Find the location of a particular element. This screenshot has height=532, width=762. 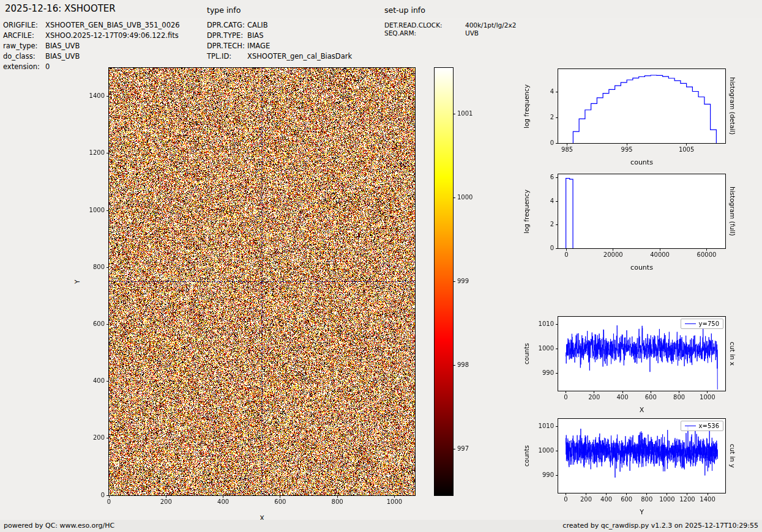

meta-raw-type: raw_type:BIAS_UVB is located at coordinates (42, 46).